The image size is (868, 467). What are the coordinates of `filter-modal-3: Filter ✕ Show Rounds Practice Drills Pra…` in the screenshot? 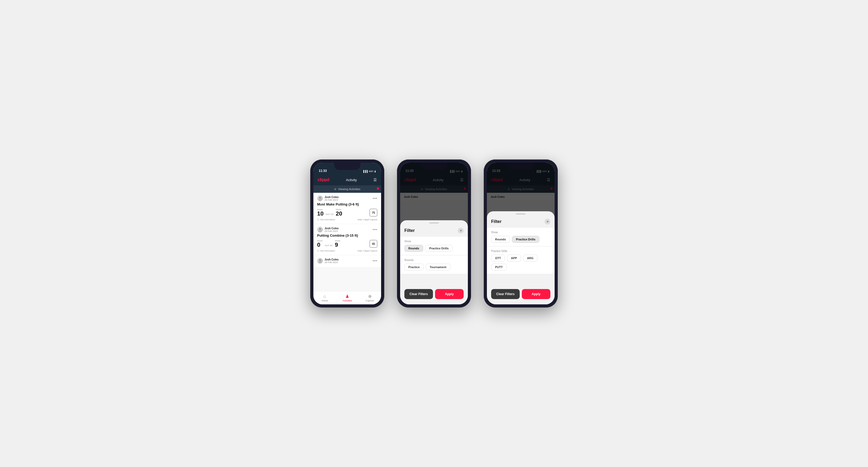 It's located at (521, 258).